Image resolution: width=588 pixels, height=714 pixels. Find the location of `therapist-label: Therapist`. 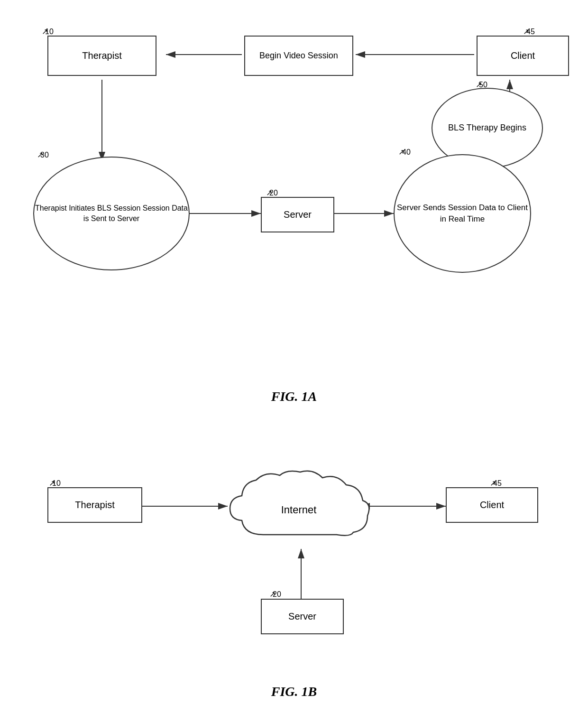

therapist-label: Therapist is located at coordinates (101, 56).